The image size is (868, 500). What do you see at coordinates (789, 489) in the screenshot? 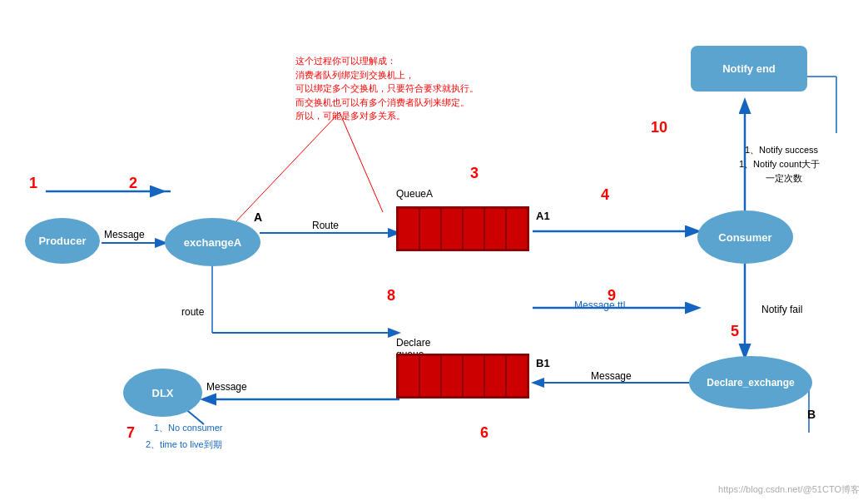
I see `watermark: https://blog.csdn.net/@51CTO博客` at bounding box center [789, 489].